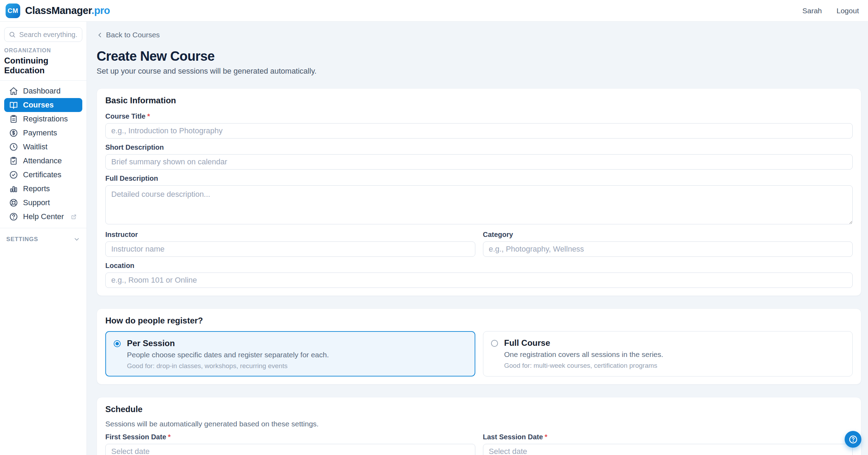  I want to click on last-session-date-label: Last Session Date*, so click(668, 437).